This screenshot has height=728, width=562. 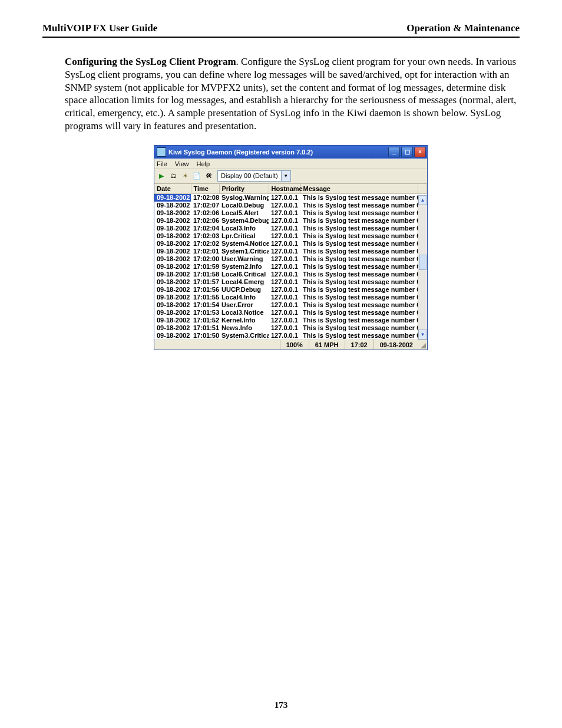 I want to click on intro-lead: Configuring the SysLog Client Program, so click(x=151, y=61).